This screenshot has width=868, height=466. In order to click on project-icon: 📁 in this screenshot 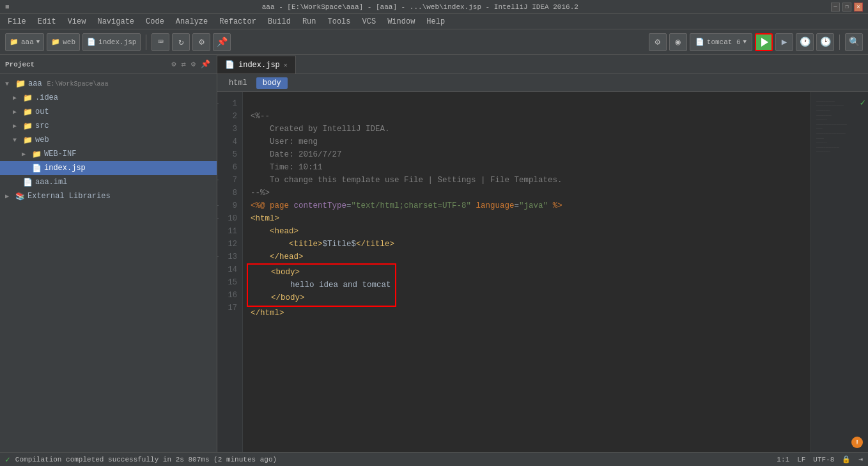, I will do `click(14, 42)`.